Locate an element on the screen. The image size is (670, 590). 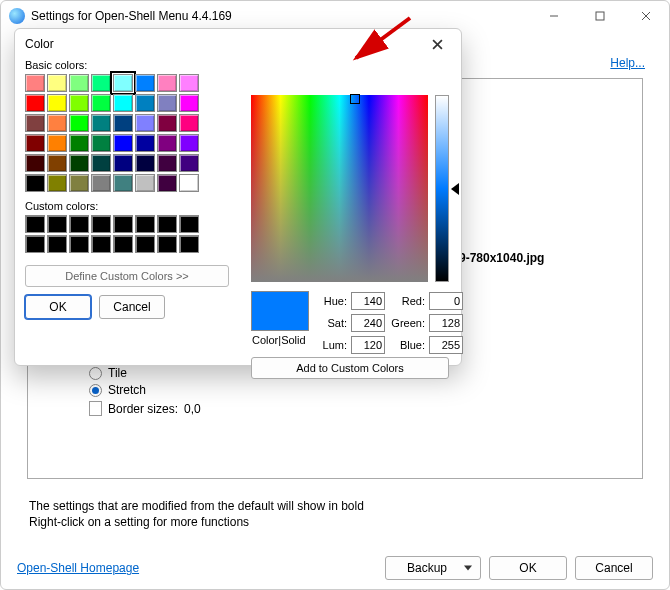
green-label: Green: is located at coordinates (407, 323).